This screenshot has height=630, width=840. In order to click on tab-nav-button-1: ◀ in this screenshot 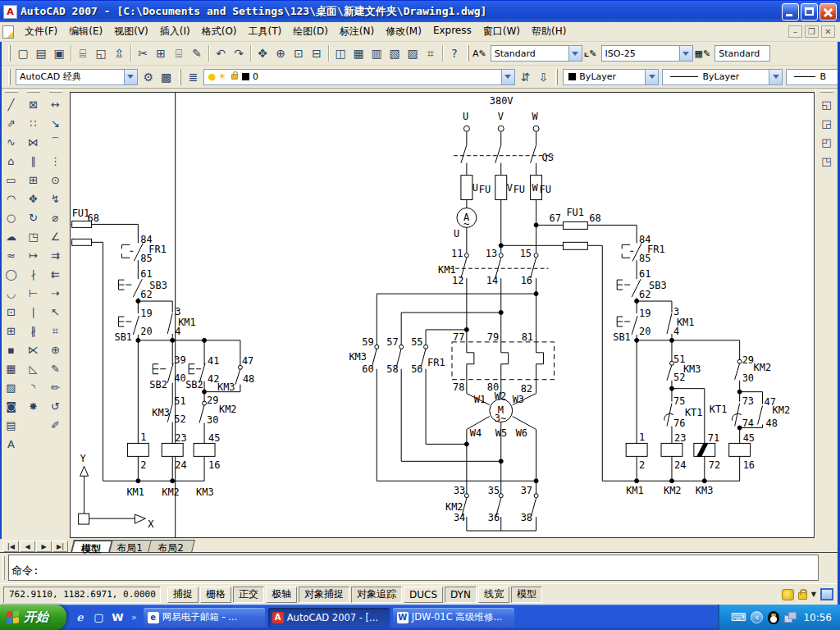, I will do `click(28, 546)`.